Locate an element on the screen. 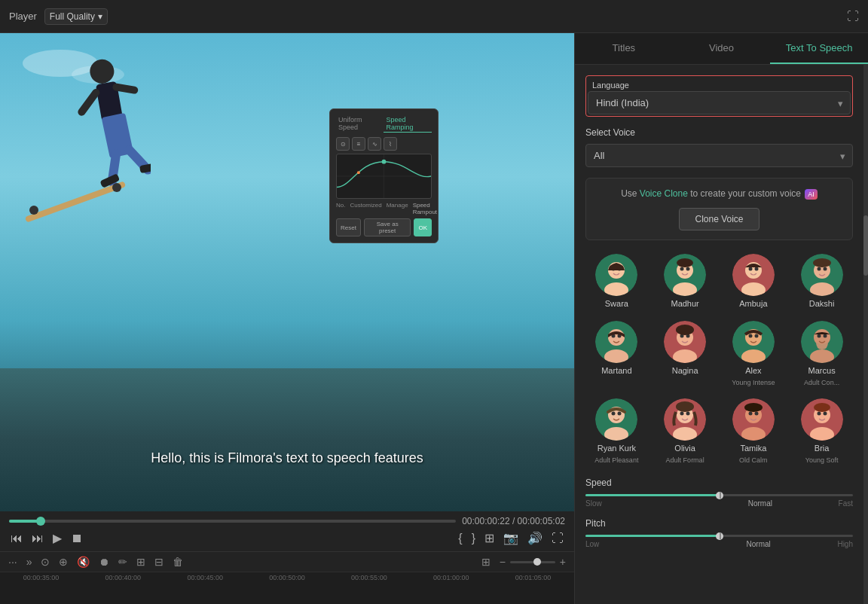 This screenshot has height=604, width=868. popup-tabs: Uniform Speed Speed Ramping is located at coordinates (384, 124).